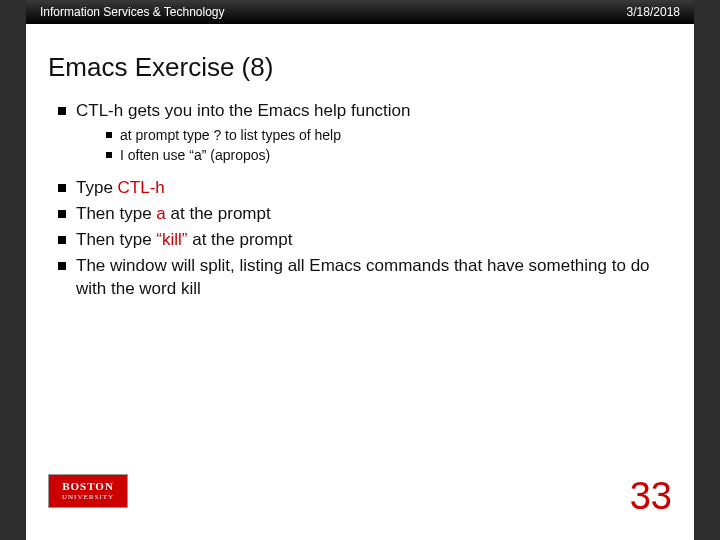  Describe the element at coordinates (97, 188) in the screenshot. I see `step-text-pre: Type` at that location.